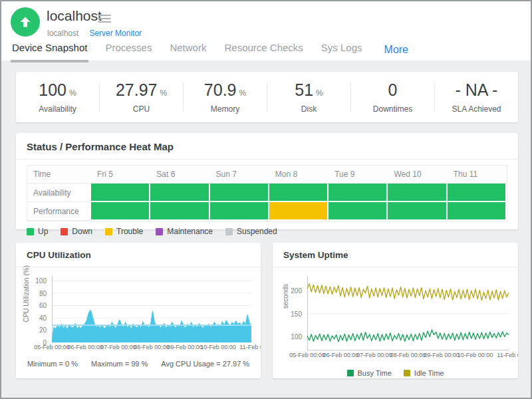  Describe the element at coordinates (476, 90) in the screenshot. I see `stat-value: - NA -` at that location.